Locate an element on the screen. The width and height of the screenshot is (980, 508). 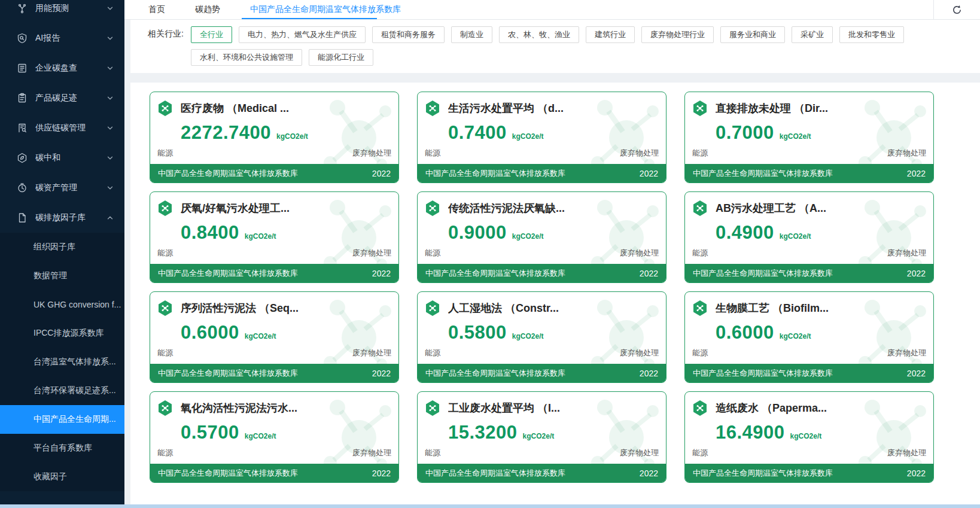
sidebar-submenu-item: 平台自有系数库 is located at coordinates (62, 448).